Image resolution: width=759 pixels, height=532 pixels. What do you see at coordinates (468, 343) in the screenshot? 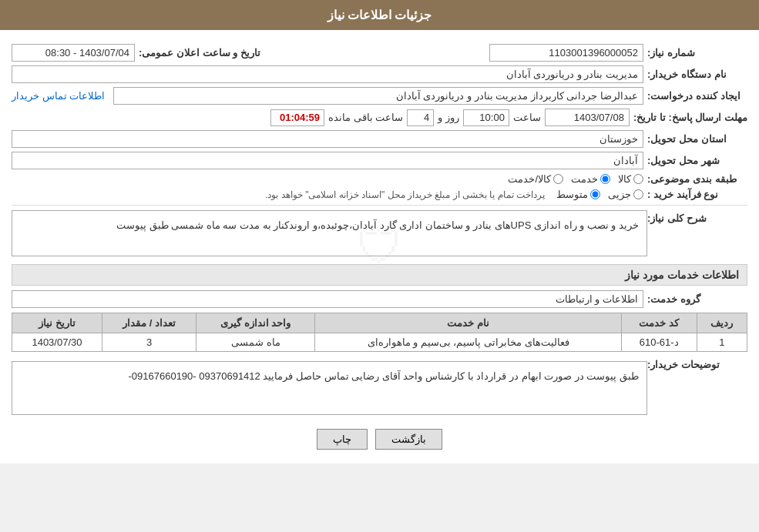
I see `cell-nam: فعالیت‌های مخابراتی پاسیم، بی‌سیم و ماهو…` at bounding box center [468, 343].